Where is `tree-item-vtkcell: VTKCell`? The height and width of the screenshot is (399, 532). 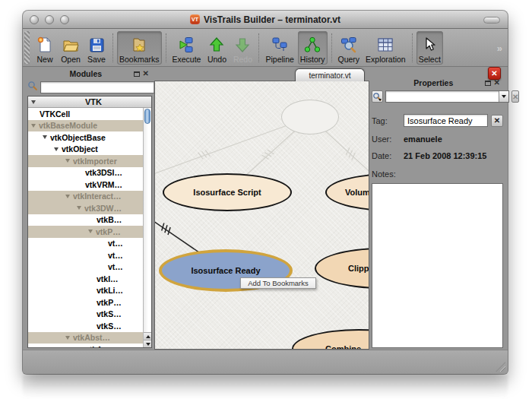
tree-item-vtkcell: VTKCell is located at coordinates (85, 114).